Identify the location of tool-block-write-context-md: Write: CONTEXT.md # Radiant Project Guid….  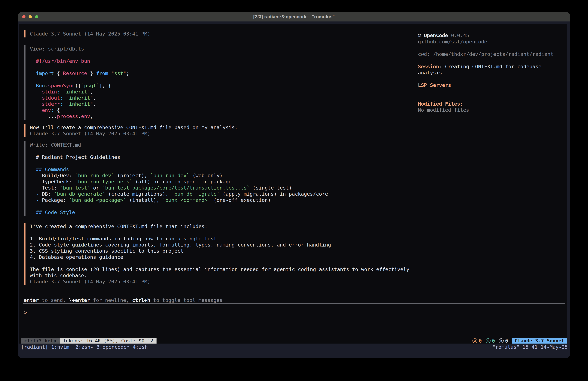
(176, 179).